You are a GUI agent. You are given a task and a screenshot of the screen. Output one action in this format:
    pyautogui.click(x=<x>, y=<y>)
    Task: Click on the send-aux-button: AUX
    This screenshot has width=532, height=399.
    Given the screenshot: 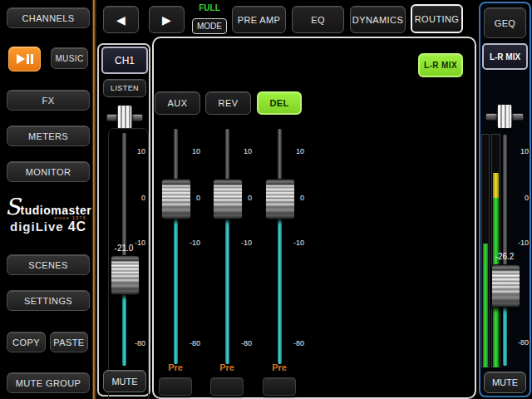 What is the action you would take?
    pyautogui.click(x=178, y=103)
    